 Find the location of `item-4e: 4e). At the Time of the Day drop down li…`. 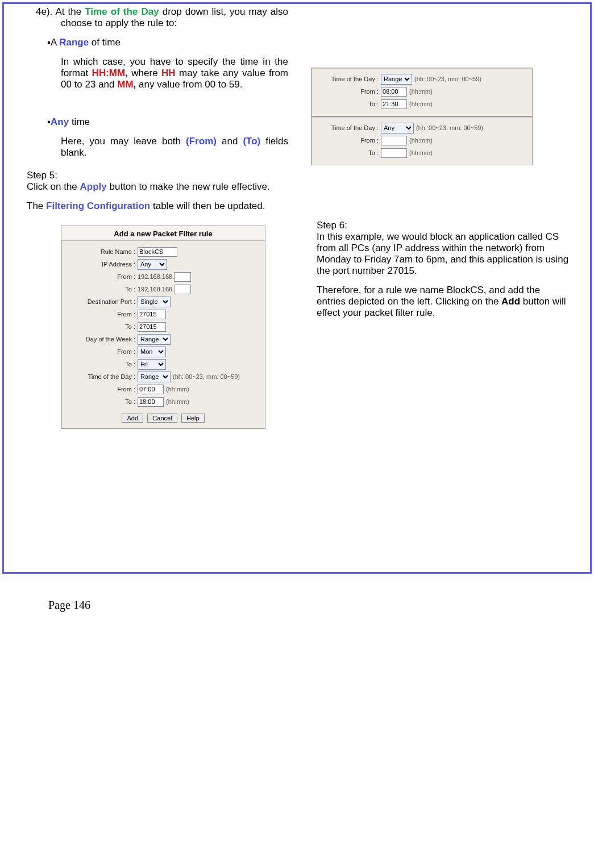

item-4e: 4e). At the Time of the Day drop down li… is located at coordinates (157, 18).